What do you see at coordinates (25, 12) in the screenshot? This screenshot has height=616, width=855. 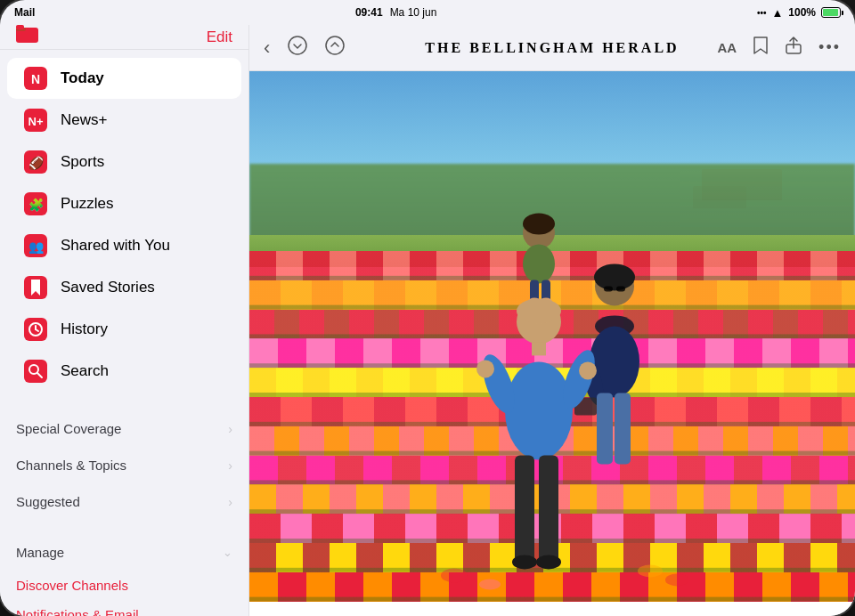 I see `status-left: Mail` at bounding box center [25, 12].